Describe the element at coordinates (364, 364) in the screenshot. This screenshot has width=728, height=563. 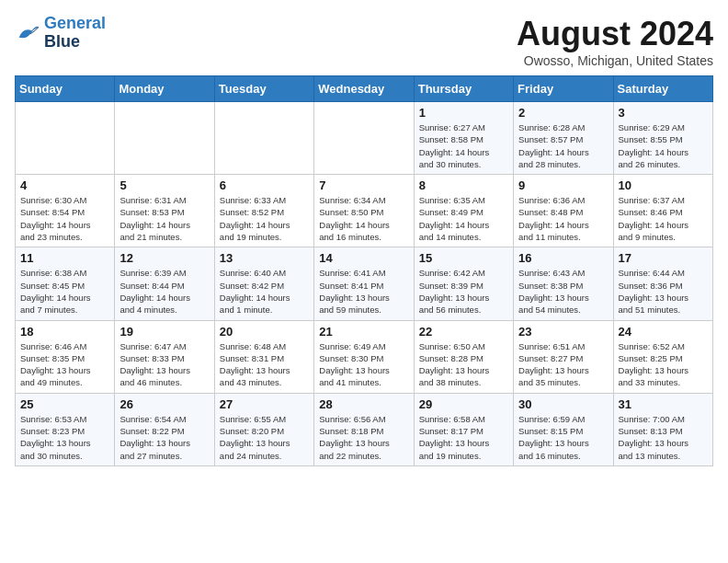
I see `day-info: Sunrise: 6:49 AM Sunset: 8:30 PM Dayligh…` at that location.